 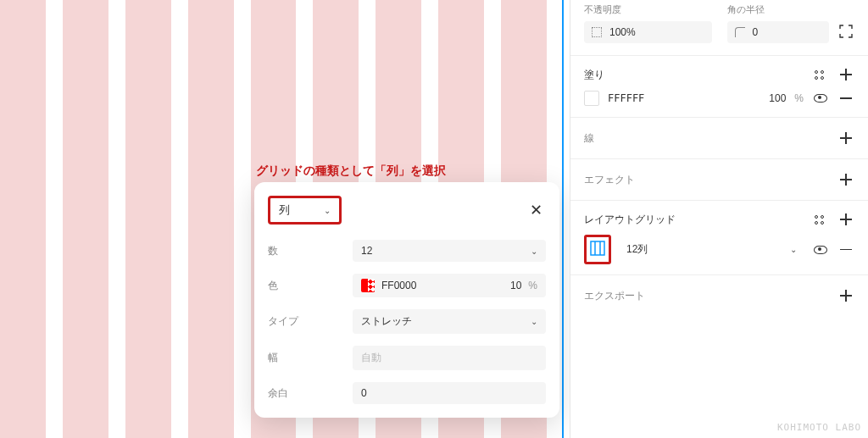 I want to click on layout-grid-title: レイアウトグリッド, so click(x=630, y=220).